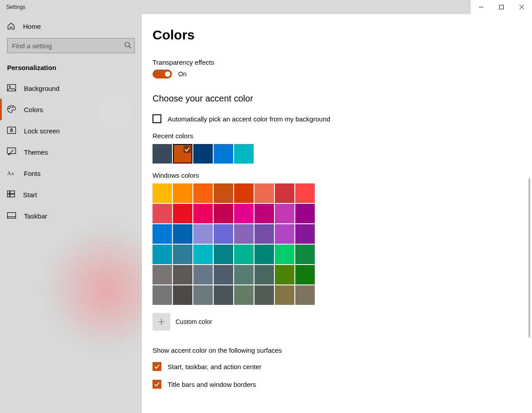 This screenshot has width=532, height=413. What do you see at coordinates (71, 195) in the screenshot?
I see `sidebar-item-start: Start` at bounding box center [71, 195].